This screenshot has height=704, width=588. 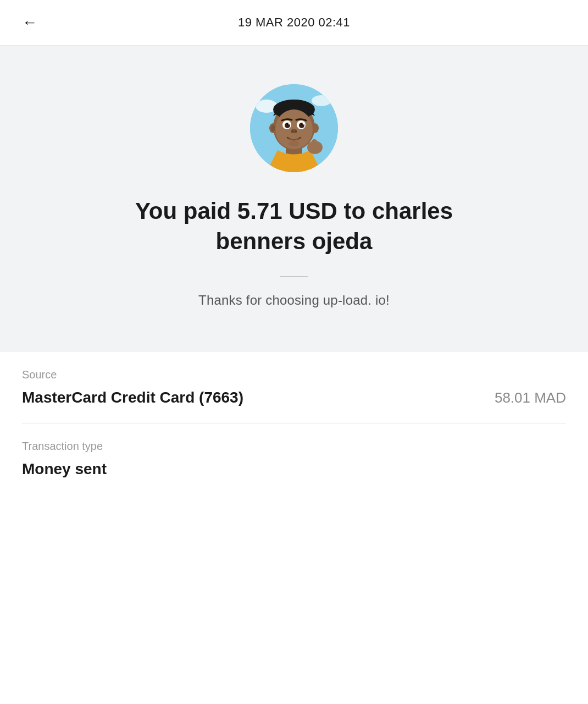 What do you see at coordinates (294, 469) in the screenshot?
I see `transaction-type-value: Money sent` at bounding box center [294, 469].